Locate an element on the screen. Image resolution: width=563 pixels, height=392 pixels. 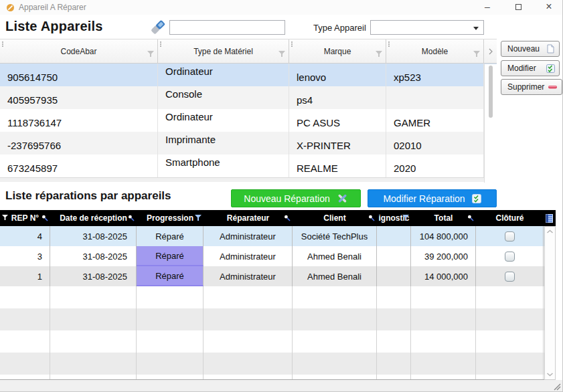
cell-progression: Réparé is located at coordinates (170, 236).